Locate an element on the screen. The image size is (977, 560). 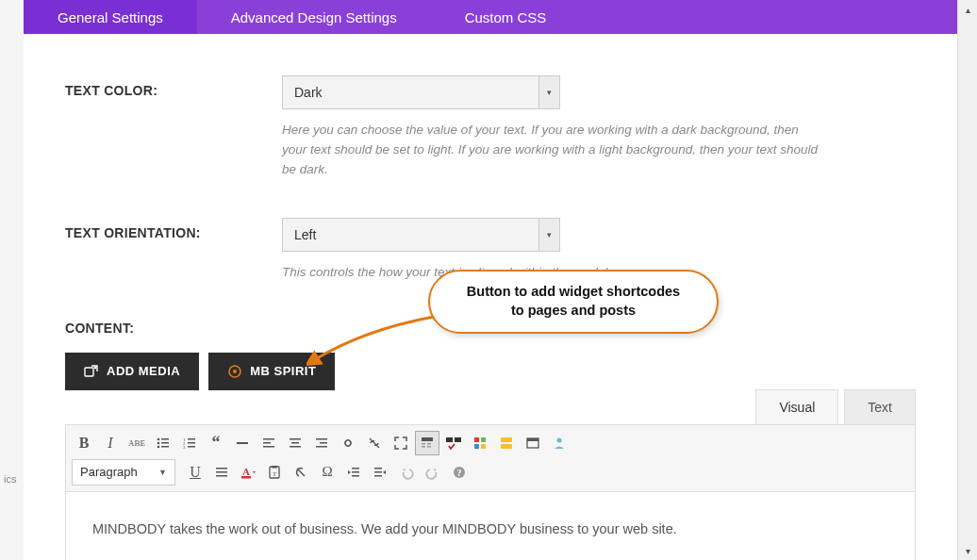
paste-text-icon: T is located at coordinates (274, 472).